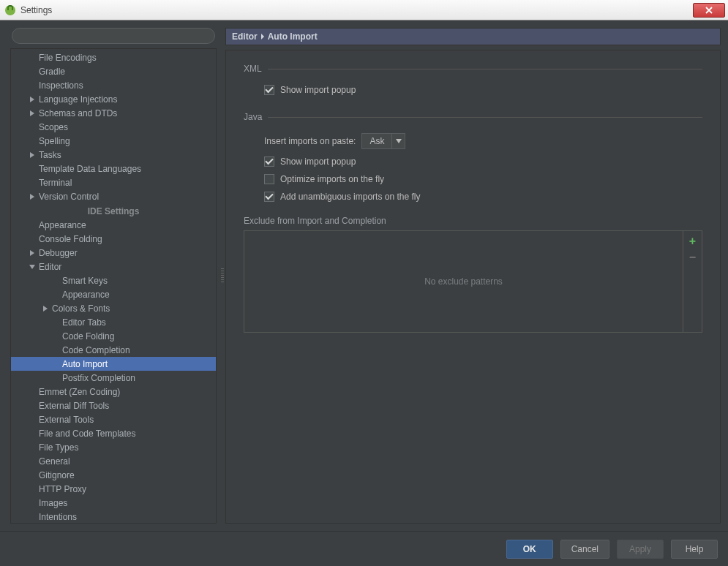 Image resolution: width=728 pixels, height=566 pixels. I want to click on tree-item-label: Tasks, so click(50, 155).